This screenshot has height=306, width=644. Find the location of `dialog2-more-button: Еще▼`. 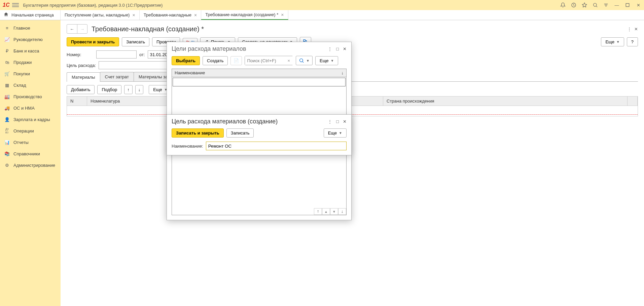

dialog2-more-button: Еще▼ is located at coordinates (335, 133).